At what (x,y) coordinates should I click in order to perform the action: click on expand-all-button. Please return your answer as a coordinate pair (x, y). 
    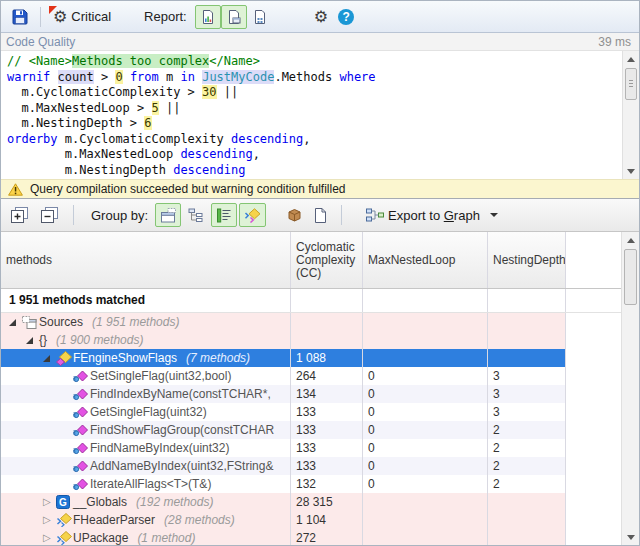
    Looking at the image, I should click on (20, 215).